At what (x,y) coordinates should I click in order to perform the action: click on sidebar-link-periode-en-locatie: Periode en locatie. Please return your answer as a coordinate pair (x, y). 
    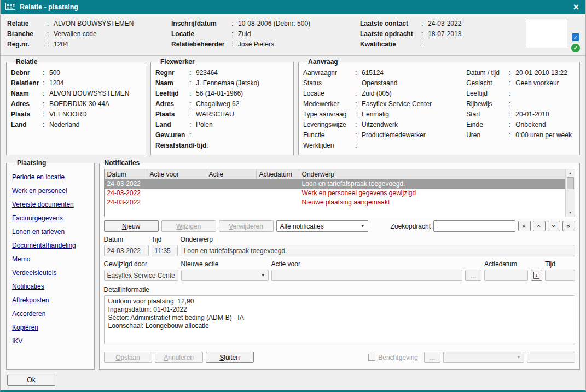
    Looking at the image, I should click on (51, 177).